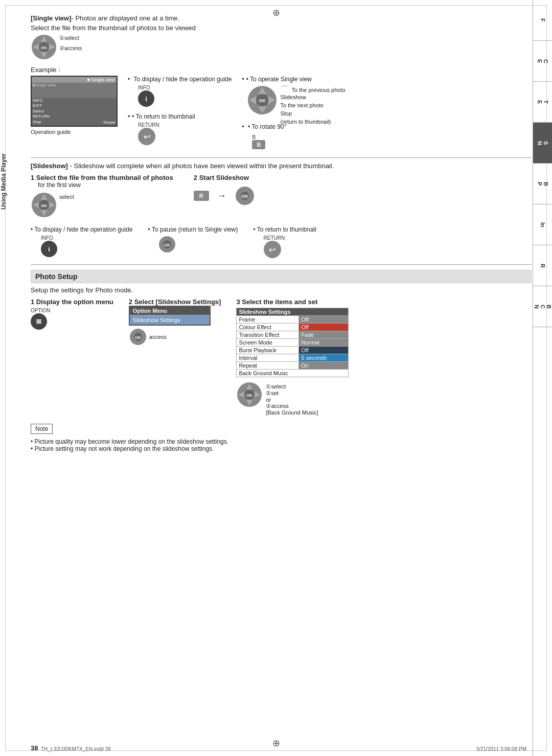  Describe the element at coordinates (259, 145) in the screenshot. I see `b-button: B` at that location.